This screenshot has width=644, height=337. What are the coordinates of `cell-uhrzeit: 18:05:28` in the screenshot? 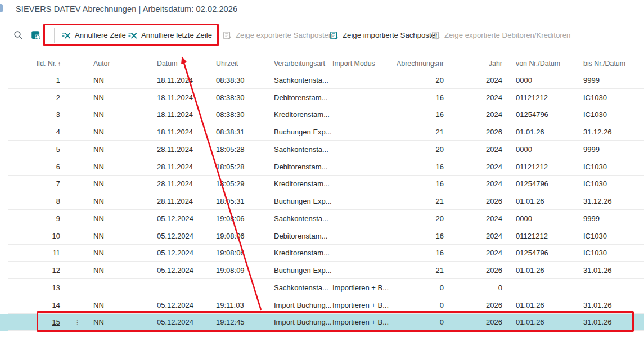 It's located at (242, 167).